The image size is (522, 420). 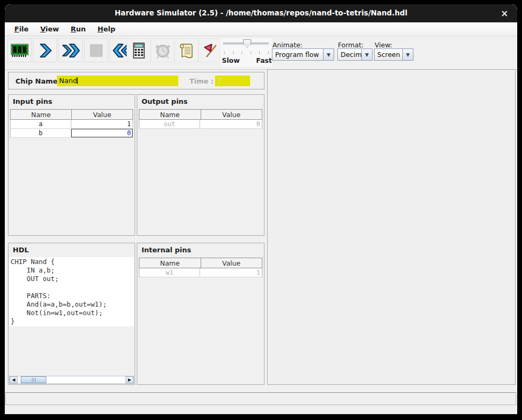 What do you see at coordinates (201, 119) in the screenshot?
I see `output-pins-table: Name Value out 0` at bounding box center [201, 119].